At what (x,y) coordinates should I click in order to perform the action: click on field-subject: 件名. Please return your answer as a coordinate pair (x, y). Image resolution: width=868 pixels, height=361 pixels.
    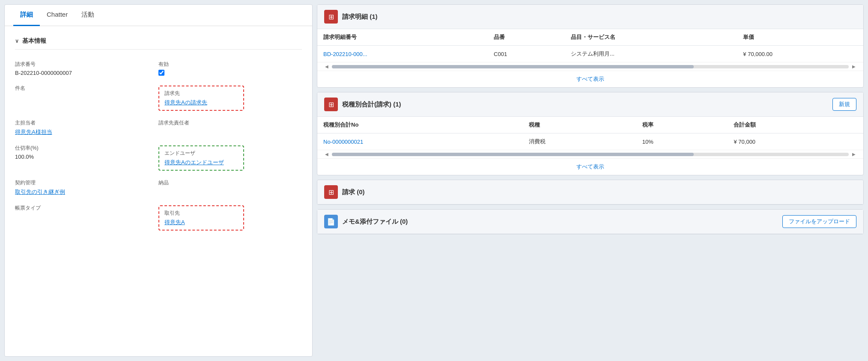
    Looking at the image, I should click on (87, 98).